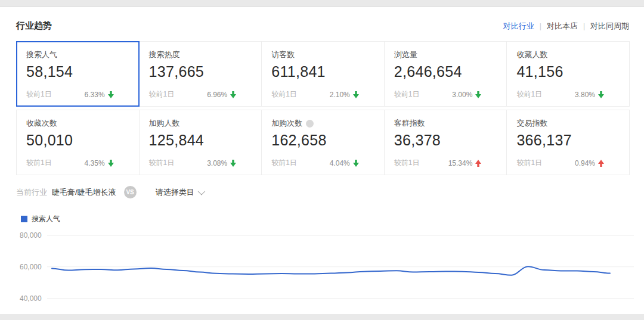  What do you see at coordinates (325, 219) in the screenshot?
I see `chart-legend-item: 搜索人气` at bounding box center [325, 219].